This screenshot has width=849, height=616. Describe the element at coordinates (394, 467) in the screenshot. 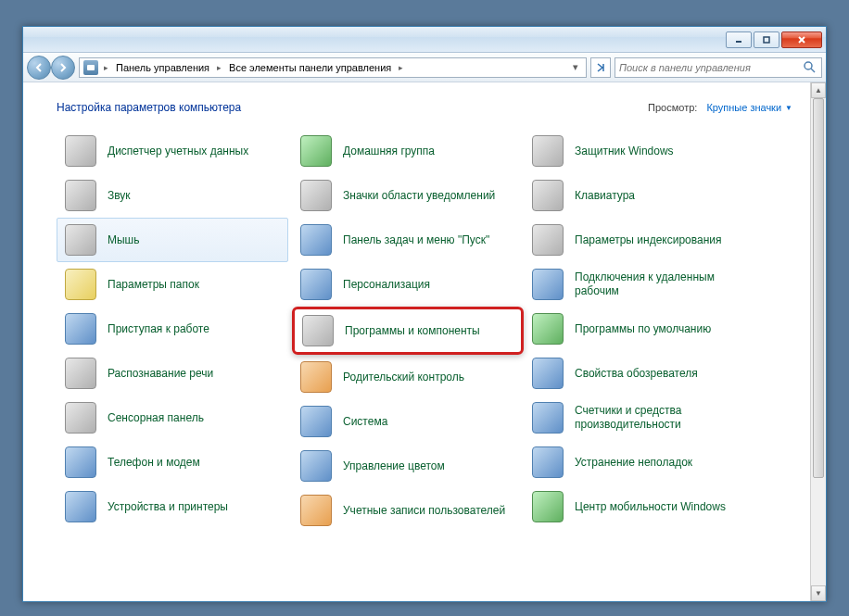

I see `cp-item-label: Управление цветом` at that location.